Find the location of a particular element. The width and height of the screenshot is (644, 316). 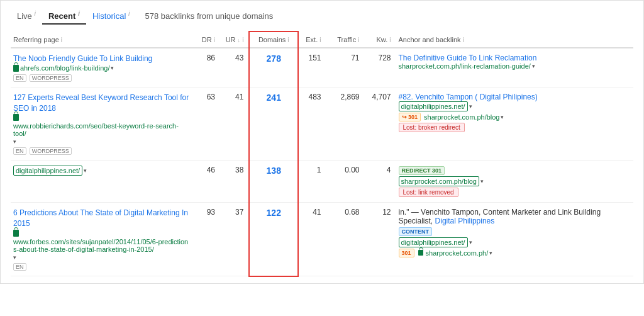

ext-cell-4: 41 is located at coordinates (312, 239).